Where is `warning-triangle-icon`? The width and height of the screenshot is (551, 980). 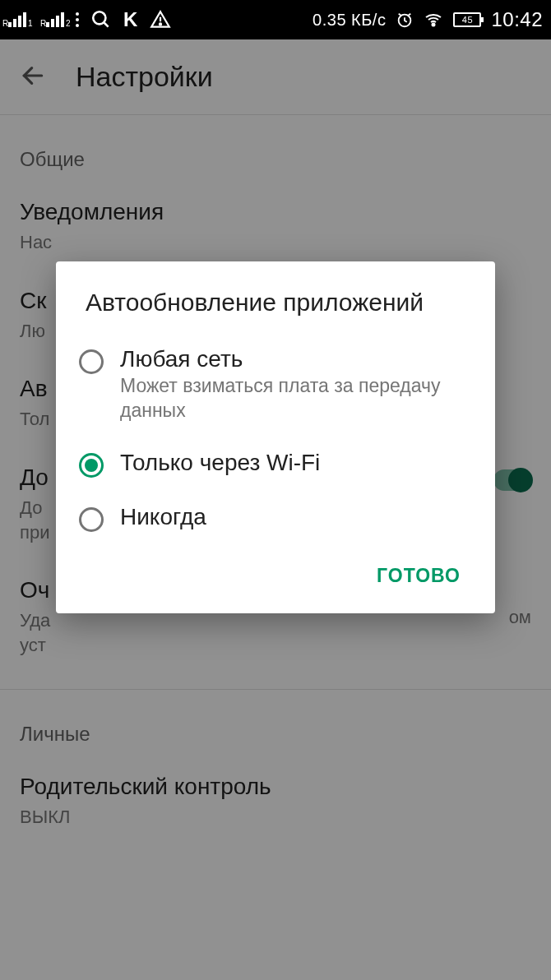 warning-triangle-icon is located at coordinates (160, 20).